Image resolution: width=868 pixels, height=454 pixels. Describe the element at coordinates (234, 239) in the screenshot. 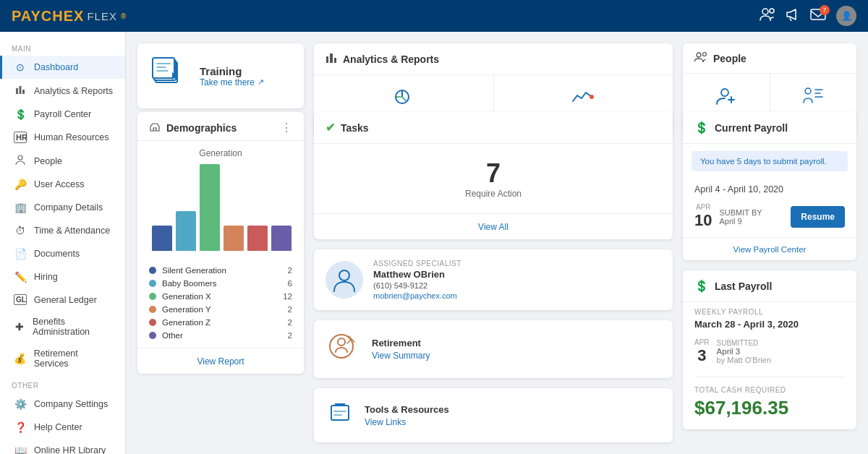

I see `bar-geny` at that location.